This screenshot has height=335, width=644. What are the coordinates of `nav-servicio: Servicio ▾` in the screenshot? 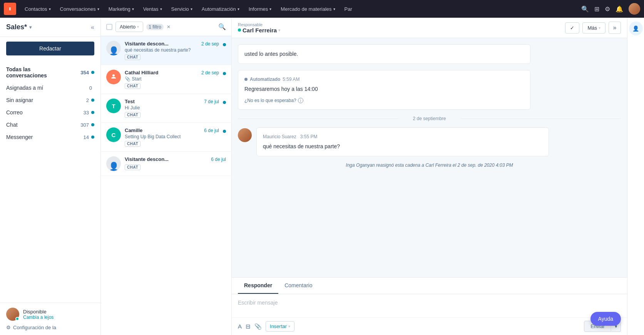 It's located at (182, 9).